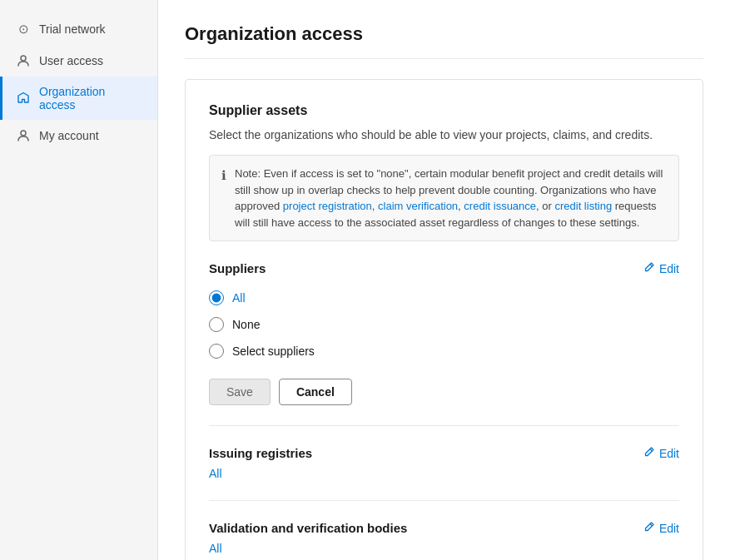  Describe the element at coordinates (246, 325) in the screenshot. I see `radio-none-label: None` at that location.